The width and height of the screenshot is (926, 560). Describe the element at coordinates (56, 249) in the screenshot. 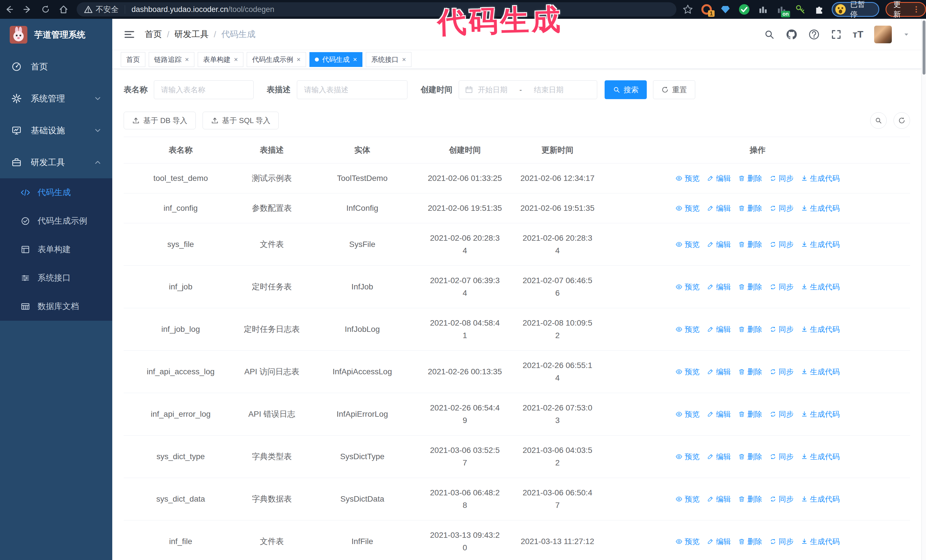

I see `sidebar-item-form-builder: 表单构建` at that location.